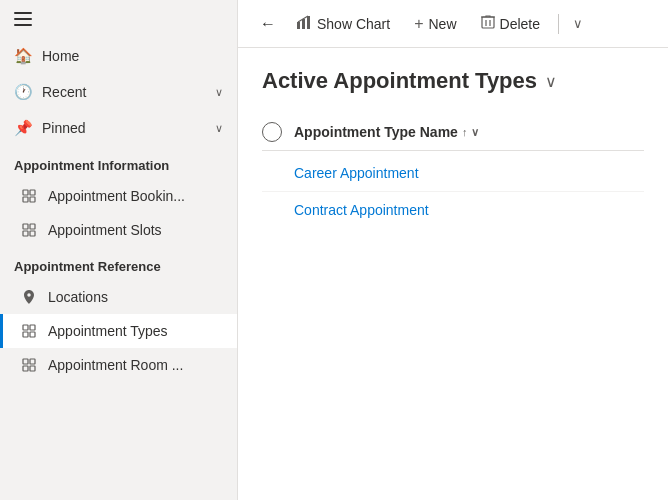  I want to click on page-title: Active Appointment Types, so click(400, 81).